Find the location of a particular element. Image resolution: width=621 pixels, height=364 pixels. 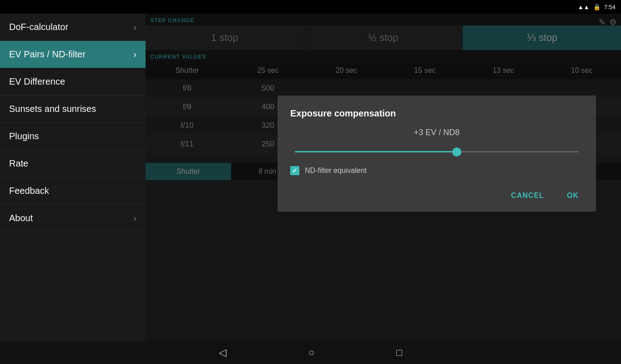

back-button: ◁ is located at coordinates (223, 353).